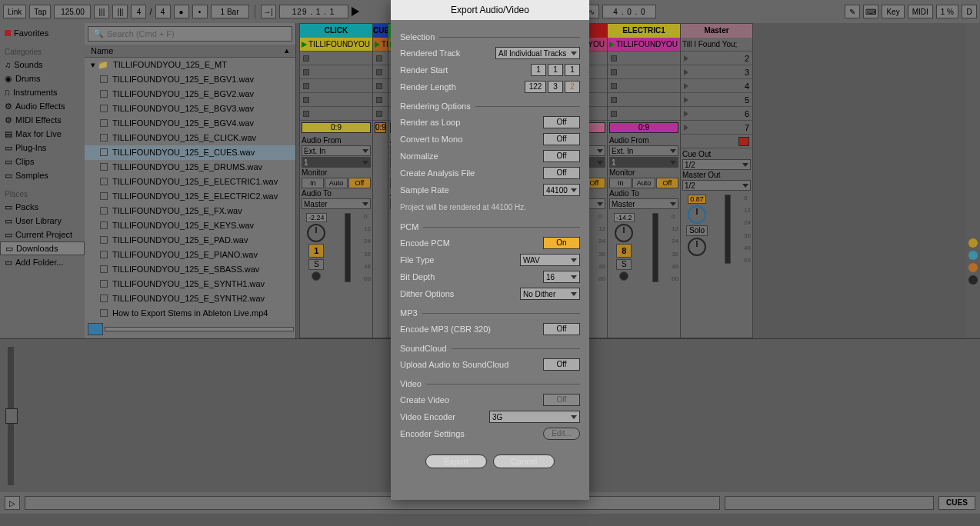 The width and height of the screenshot is (980, 526). What do you see at coordinates (190, 255) in the screenshot?
I see `file-row: TILLIFOUNDYOU_125_E_PIANO.wav` at bounding box center [190, 255].